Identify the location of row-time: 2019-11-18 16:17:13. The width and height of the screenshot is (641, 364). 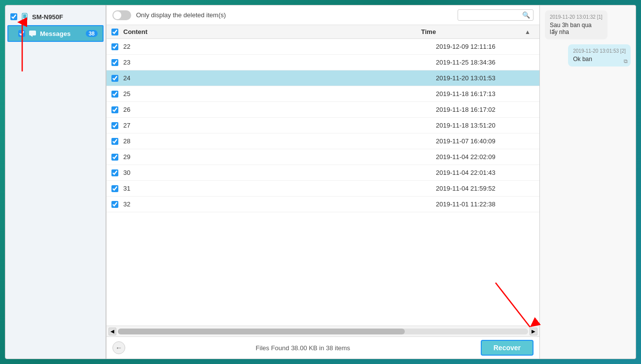
(485, 94).